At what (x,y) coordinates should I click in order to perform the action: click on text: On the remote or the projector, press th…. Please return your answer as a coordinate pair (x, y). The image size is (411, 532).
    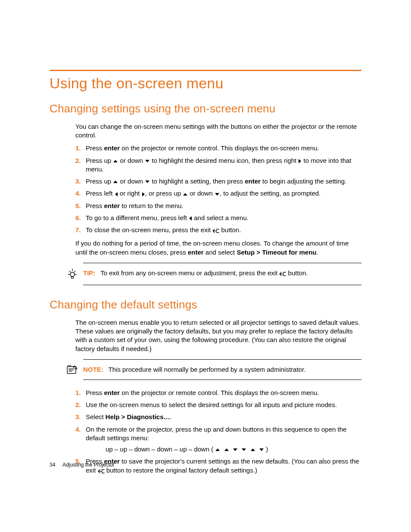
    Looking at the image, I should click on (216, 433).